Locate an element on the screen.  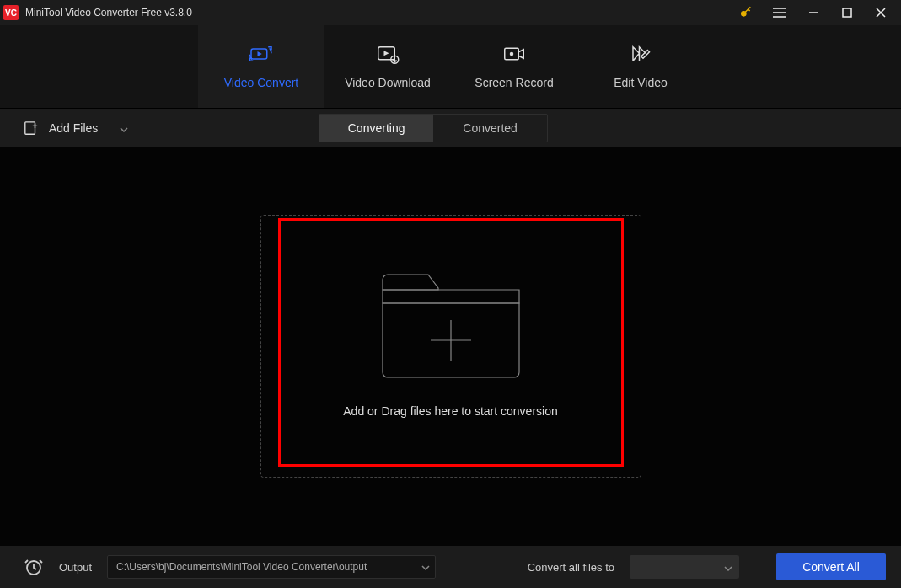
close-icon is located at coordinates (881, 13).